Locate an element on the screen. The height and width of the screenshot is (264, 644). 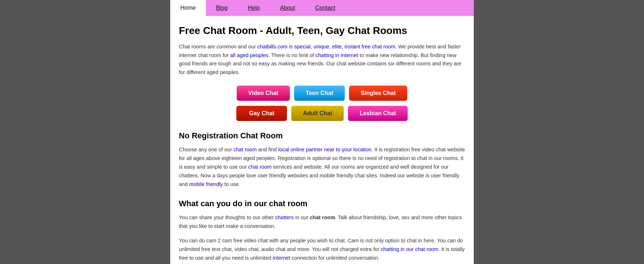
nav-about: About is located at coordinates (288, 8).